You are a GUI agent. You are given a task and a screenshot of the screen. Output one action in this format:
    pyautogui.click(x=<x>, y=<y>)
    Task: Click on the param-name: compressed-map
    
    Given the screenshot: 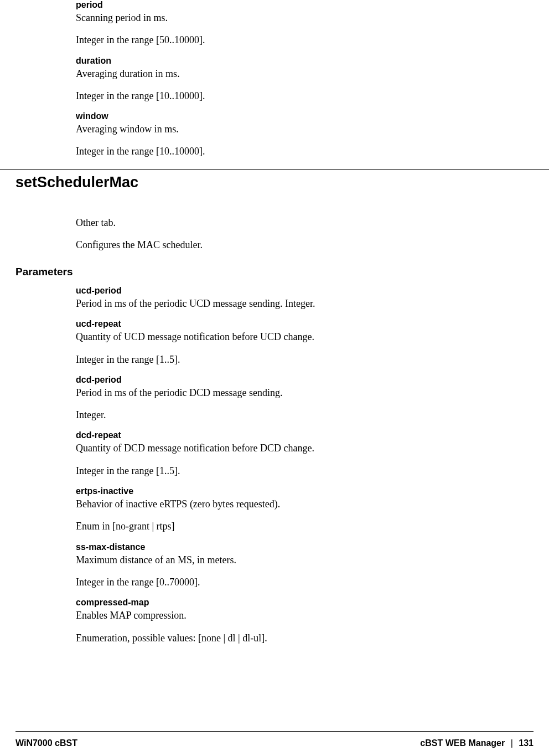 What is the action you would take?
    pyautogui.click(x=301, y=603)
    